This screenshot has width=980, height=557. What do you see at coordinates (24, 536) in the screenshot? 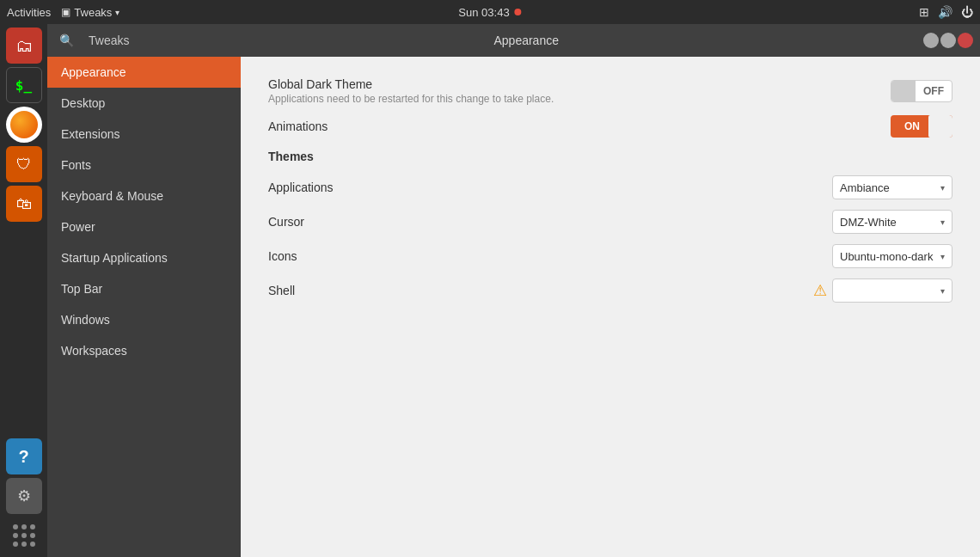
I see `apps-grid-icon` at bounding box center [24, 536].